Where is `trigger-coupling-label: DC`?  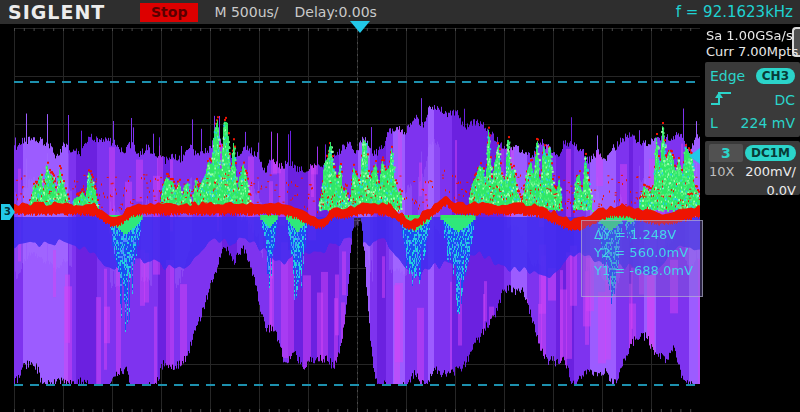 trigger-coupling-label: DC is located at coordinates (784, 100).